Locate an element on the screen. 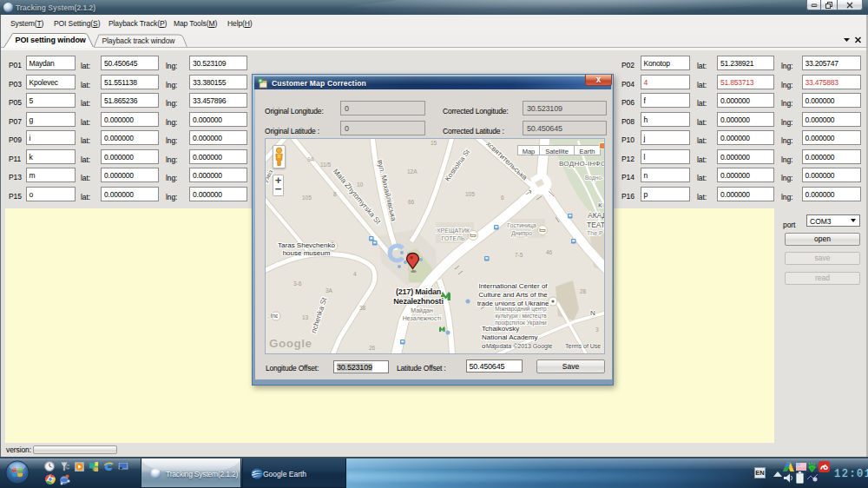 The height and width of the screenshot is (488, 868). svg-text: Playback track window is located at coordinates (139, 41).